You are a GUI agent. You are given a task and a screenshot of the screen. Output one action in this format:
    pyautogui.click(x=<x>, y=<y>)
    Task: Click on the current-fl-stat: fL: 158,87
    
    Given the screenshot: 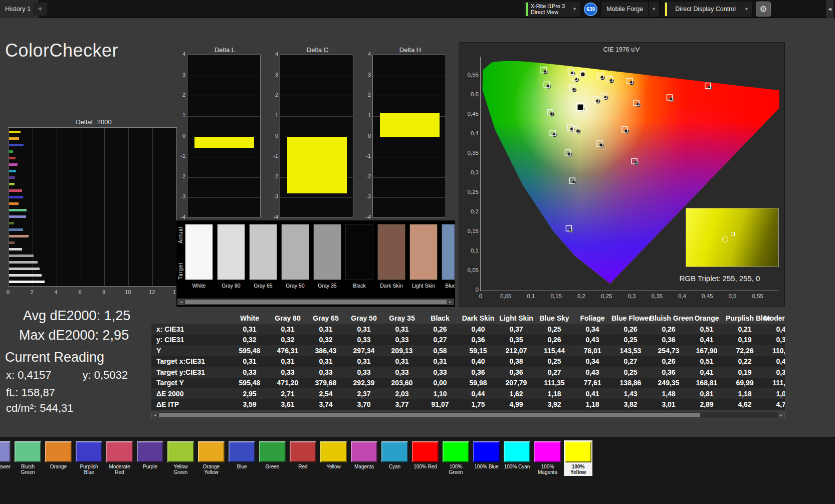 What is the action you would take?
    pyautogui.click(x=31, y=393)
    